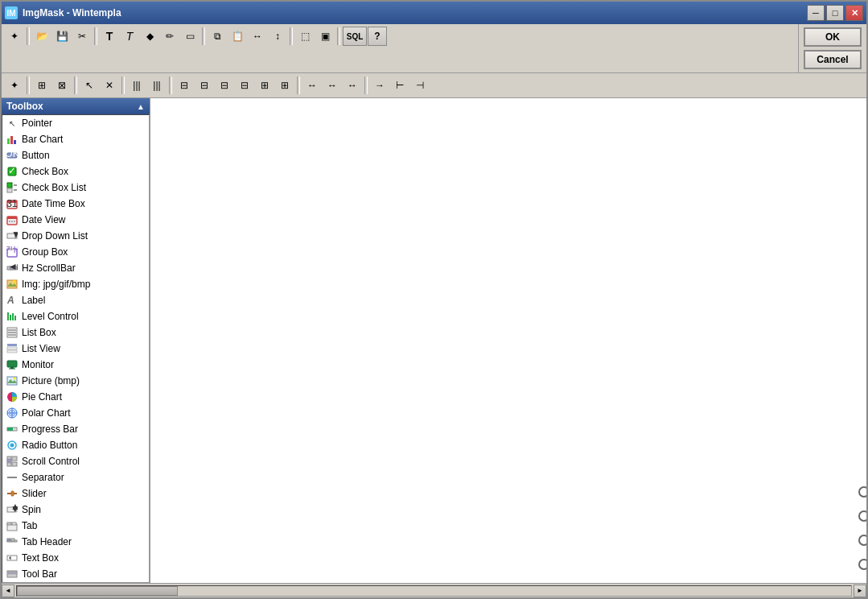  What do you see at coordinates (157, 85) in the screenshot?
I see `tb2-barcode2-btn: |||` at bounding box center [157, 85].